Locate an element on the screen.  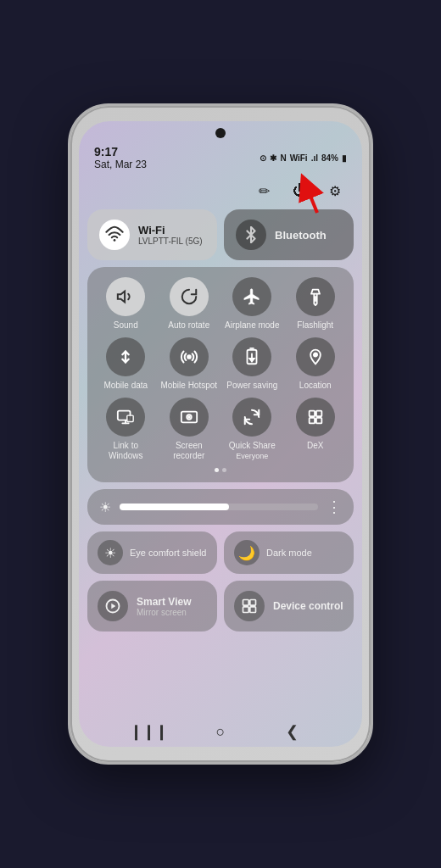
dex-icon is located at coordinates (315, 417).